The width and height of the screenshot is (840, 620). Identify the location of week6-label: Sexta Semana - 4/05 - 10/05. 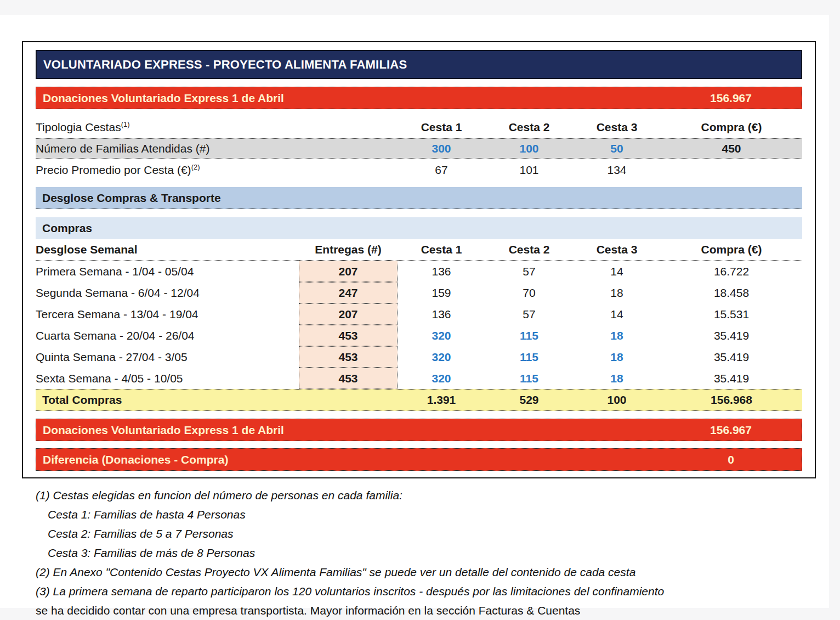
(167, 379).